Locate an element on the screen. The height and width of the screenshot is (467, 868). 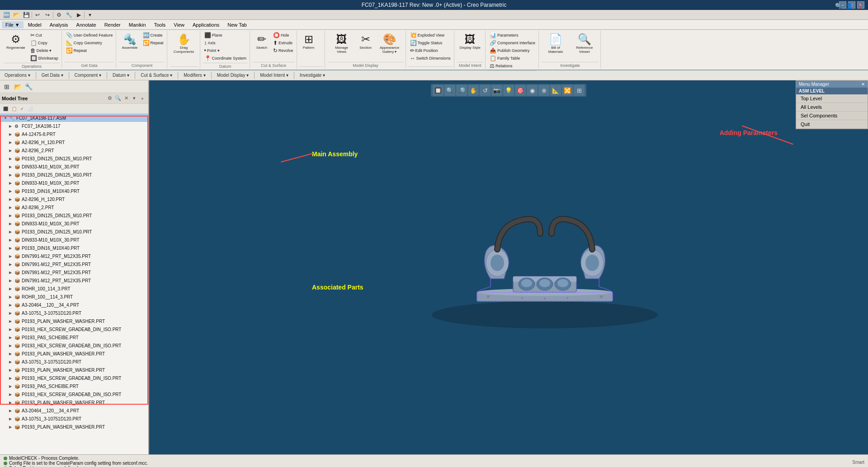
user-button: 👤 is located at coordinates (849, 6).